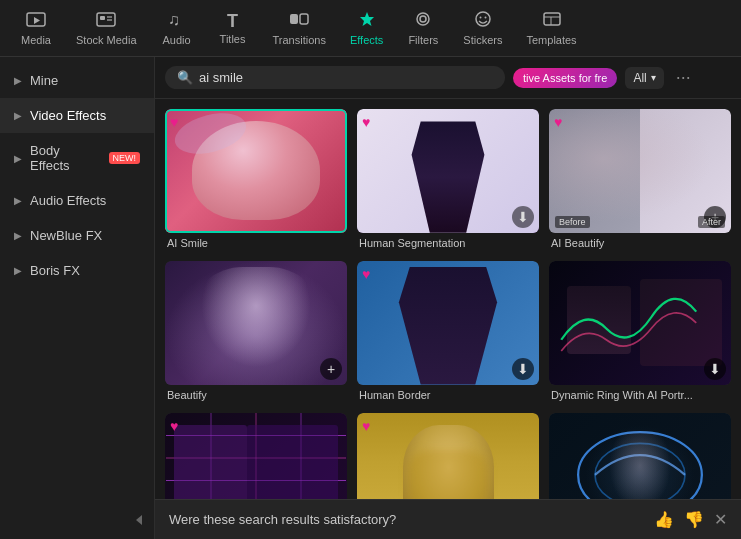 Image resolution: width=741 pixels, height=539 pixels. Describe the element at coordinates (256, 332) in the screenshot. I see `grid-item-beautify: + Beautify` at that location.